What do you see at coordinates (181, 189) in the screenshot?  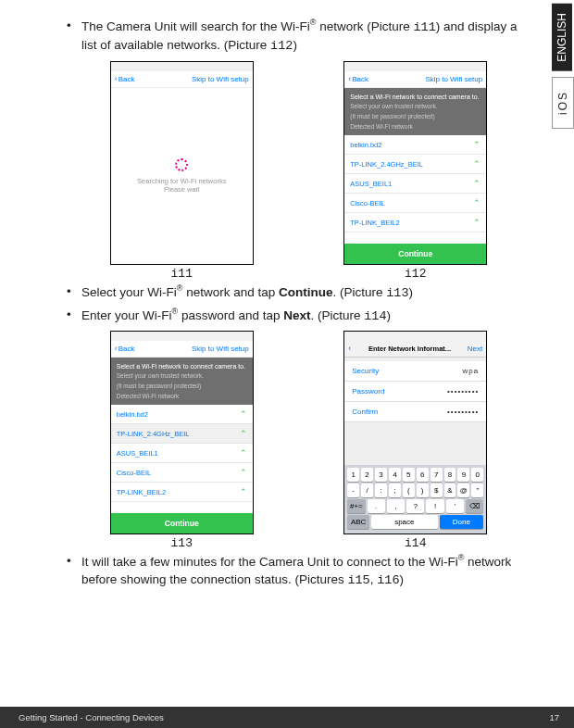 I see `please-wait-text: Please wait` at bounding box center [181, 189].